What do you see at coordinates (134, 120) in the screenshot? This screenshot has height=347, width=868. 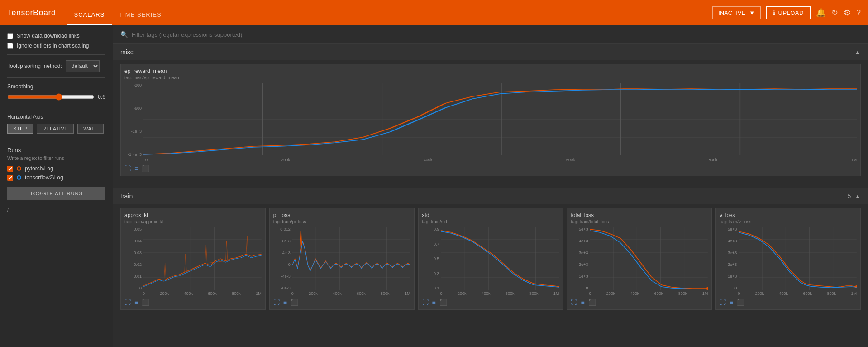 I see `y-labels-ep-reward: -200 -600 -1e+3 -1.4e+3` at bounding box center [134, 120].